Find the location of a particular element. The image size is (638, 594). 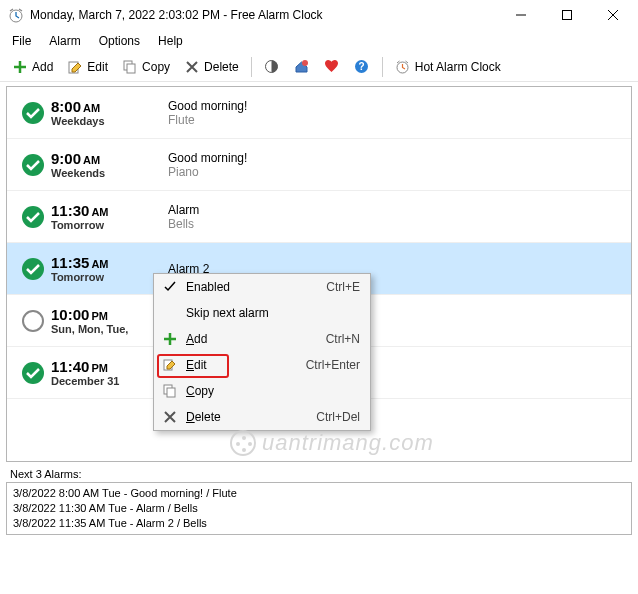

contrast-button is located at coordinates (272, 67).